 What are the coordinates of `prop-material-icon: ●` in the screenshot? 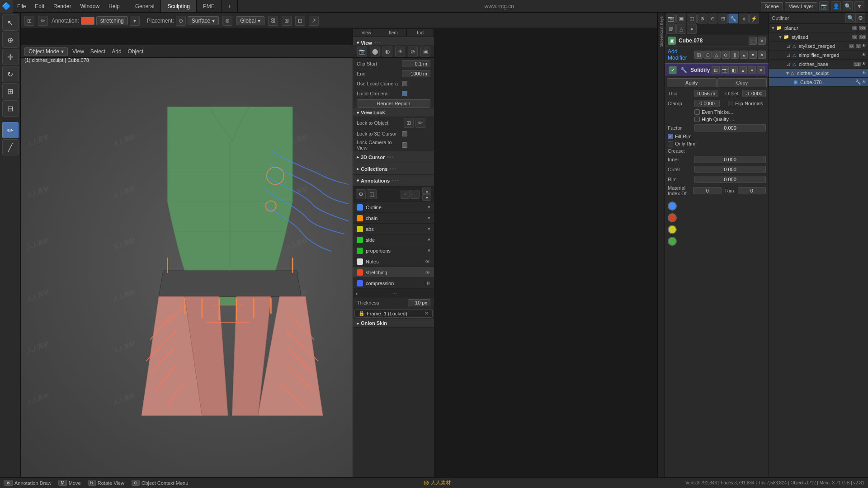 It's located at (692, 29).